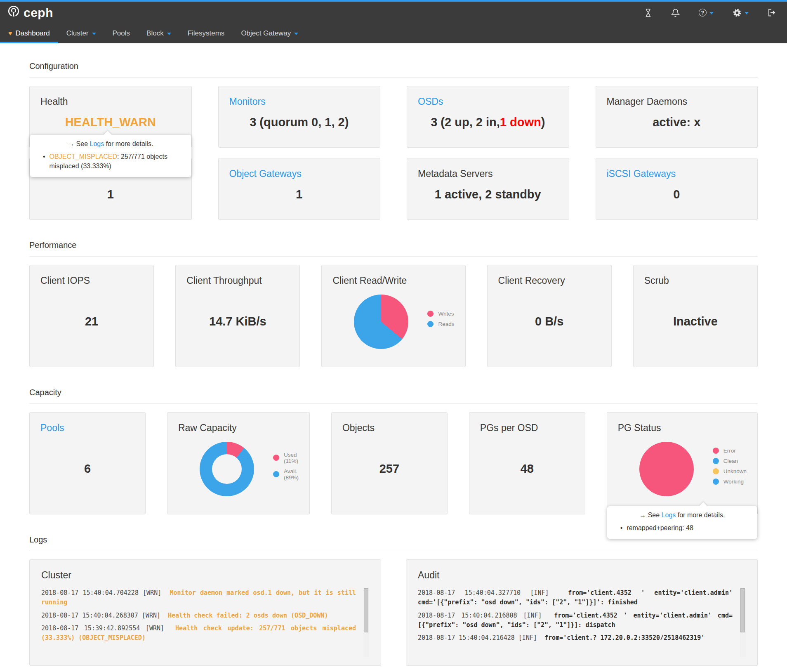 Image resolution: width=787 pixels, height=672 pixels. What do you see at coordinates (14, 12) in the screenshot?
I see `ceph-logo-icon` at bounding box center [14, 12].